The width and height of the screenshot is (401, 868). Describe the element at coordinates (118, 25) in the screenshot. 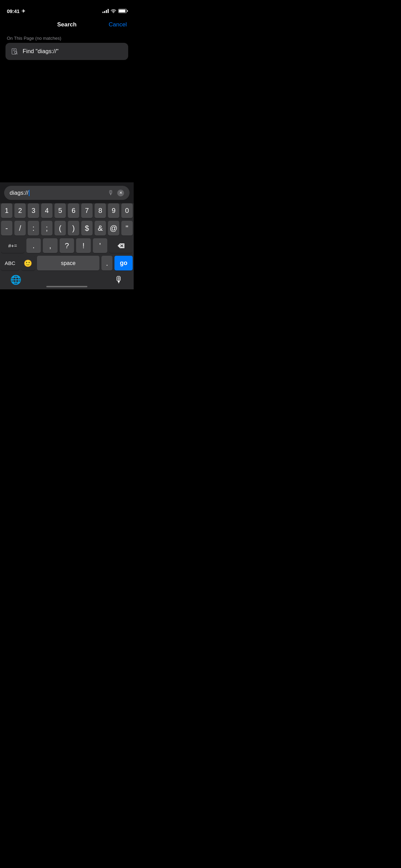

I see `cancel-button: Cancel` at that location.